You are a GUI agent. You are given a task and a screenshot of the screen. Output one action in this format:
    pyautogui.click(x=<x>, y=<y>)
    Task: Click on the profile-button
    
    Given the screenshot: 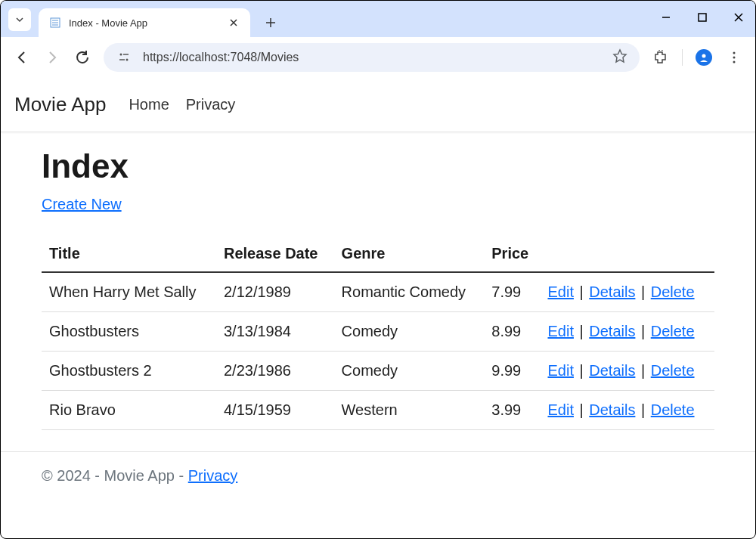 What is the action you would take?
    pyautogui.click(x=704, y=57)
    